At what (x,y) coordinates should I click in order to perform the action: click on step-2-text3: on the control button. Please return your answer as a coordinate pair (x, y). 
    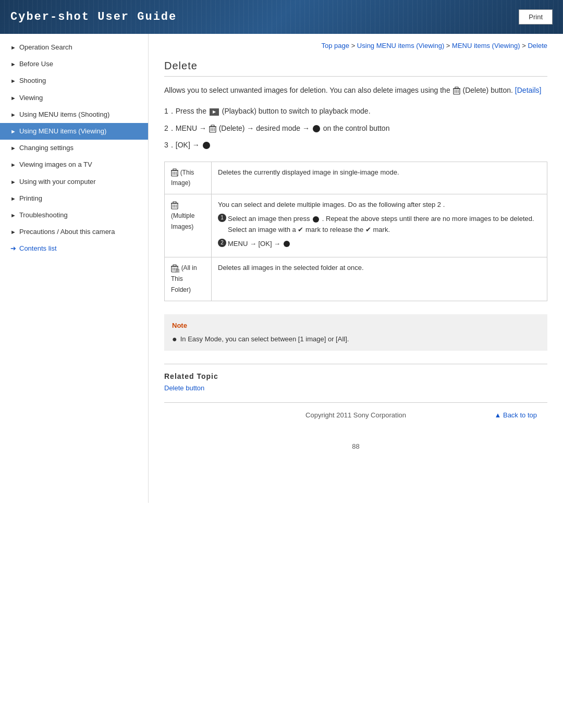
    Looking at the image, I should click on (357, 128).